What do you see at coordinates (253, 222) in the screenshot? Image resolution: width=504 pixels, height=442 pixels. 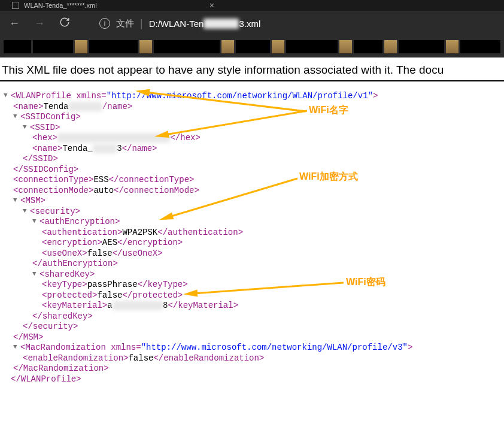 I see `xml-element-authencryption: ▼<authEncryption>` at bounding box center [253, 222].